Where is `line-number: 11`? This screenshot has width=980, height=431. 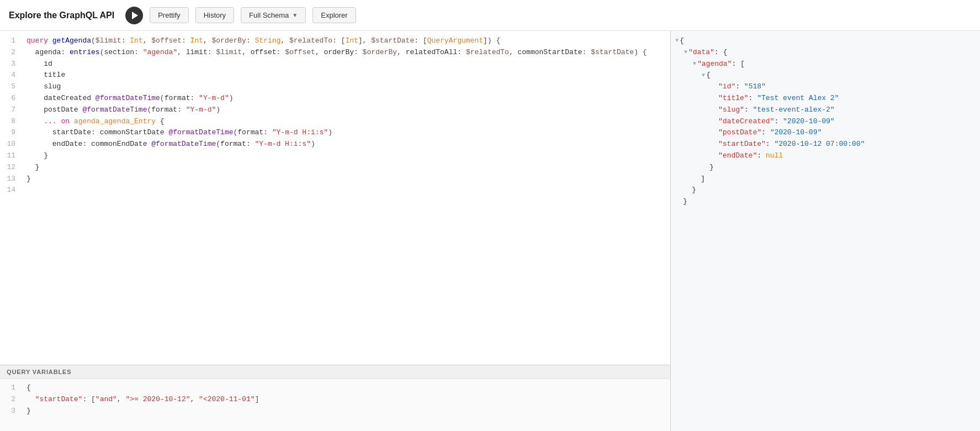
line-number: 11 is located at coordinates (11, 156).